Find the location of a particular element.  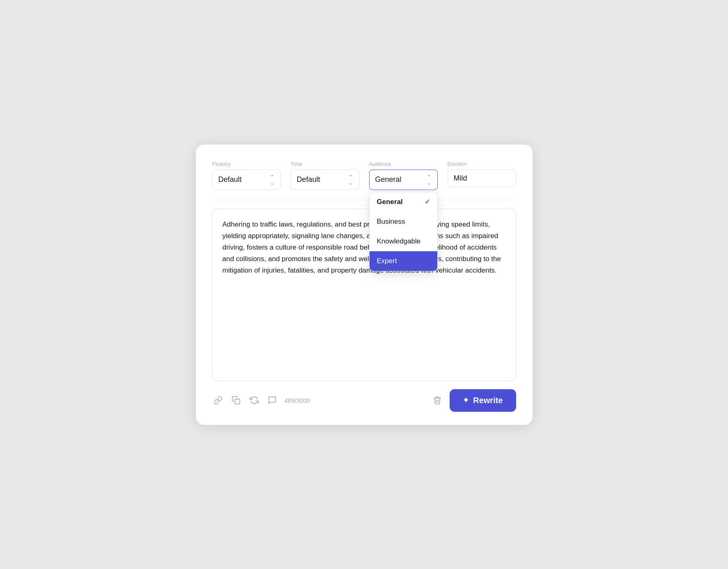

audience-option-knowledgable: Knowledgable is located at coordinates (403, 241).